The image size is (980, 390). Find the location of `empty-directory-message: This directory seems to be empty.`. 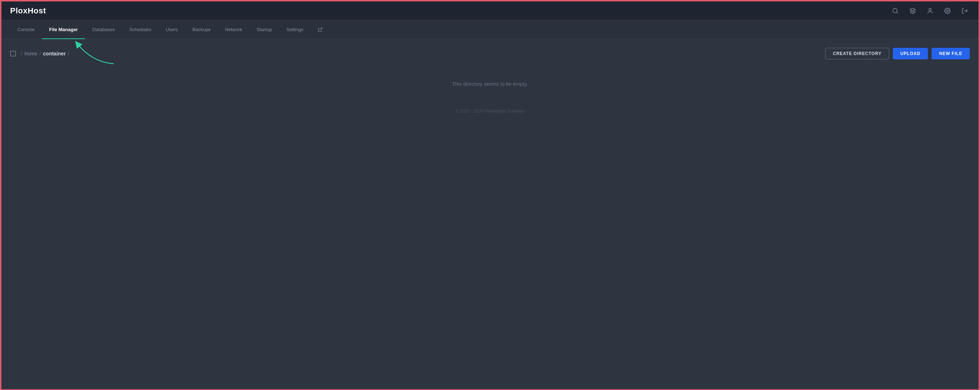

empty-directory-message: This directory seems to be empty. is located at coordinates (490, 84).